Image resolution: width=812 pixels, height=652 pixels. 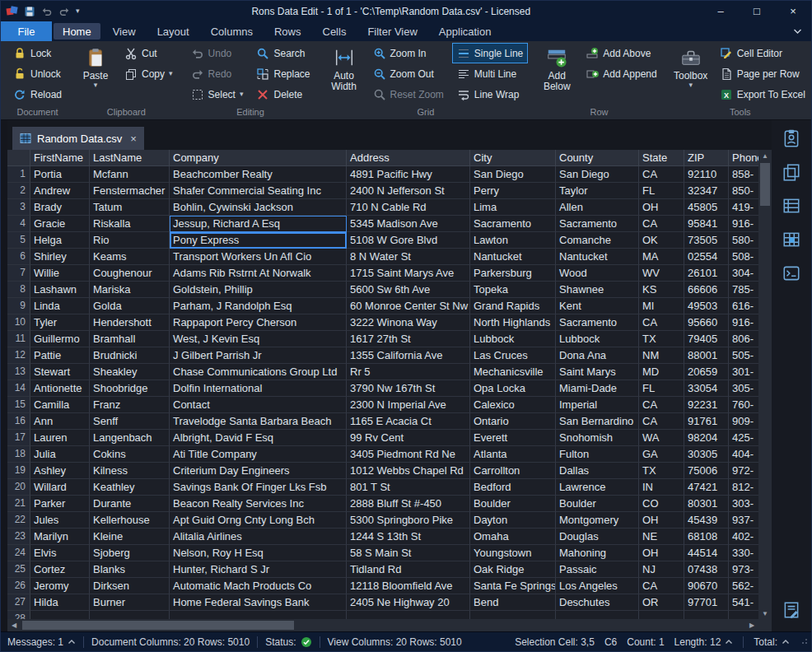 What do you see at coordinates (744, 175) in the screenshot?
I see `cell: 858-` at bounding box center [744, 175].